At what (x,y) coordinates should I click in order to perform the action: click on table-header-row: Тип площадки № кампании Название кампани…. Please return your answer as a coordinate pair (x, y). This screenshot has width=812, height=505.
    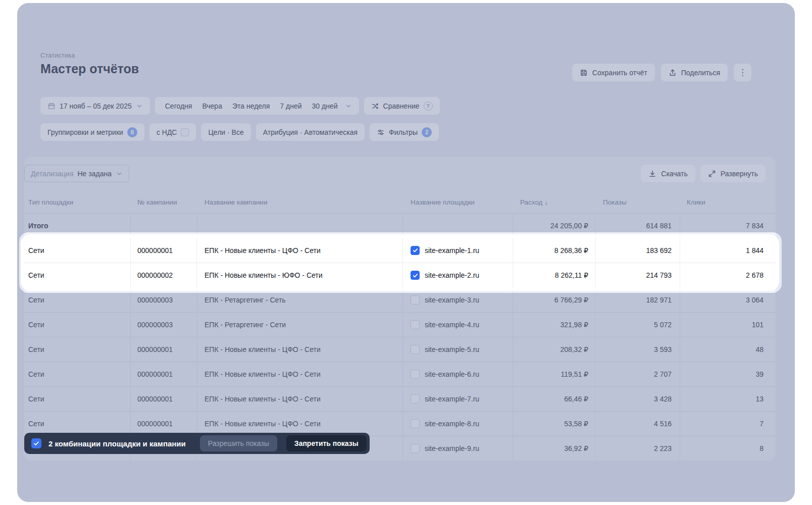
    Looking at the image, I should click on (400, 202).